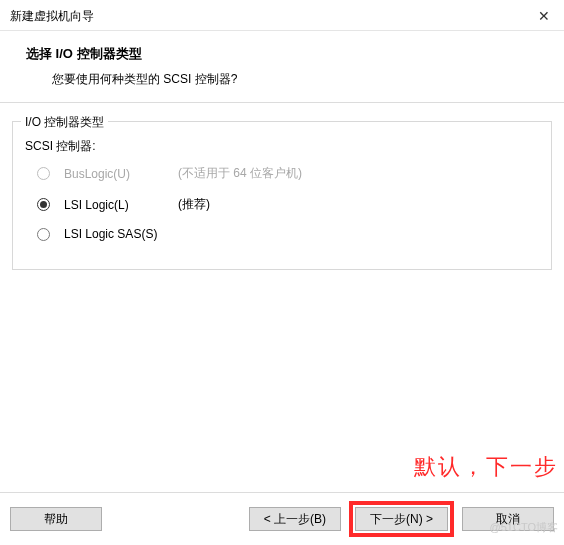  What do you see at coordinates (289, 204) in the screenshot?
I see `radio-lsilogic: LSI Logic(L) (推荐)` at bounding box center [289, 204].